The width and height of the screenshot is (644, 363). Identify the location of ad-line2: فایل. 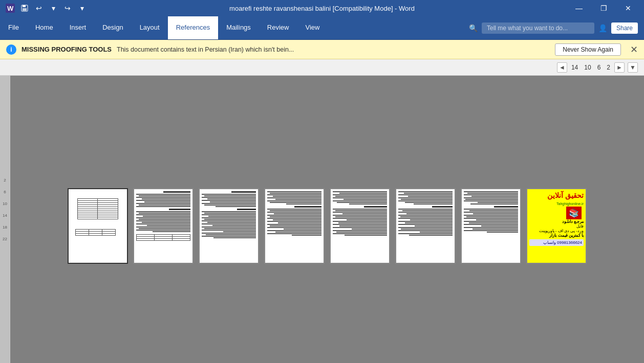
(556, 226).